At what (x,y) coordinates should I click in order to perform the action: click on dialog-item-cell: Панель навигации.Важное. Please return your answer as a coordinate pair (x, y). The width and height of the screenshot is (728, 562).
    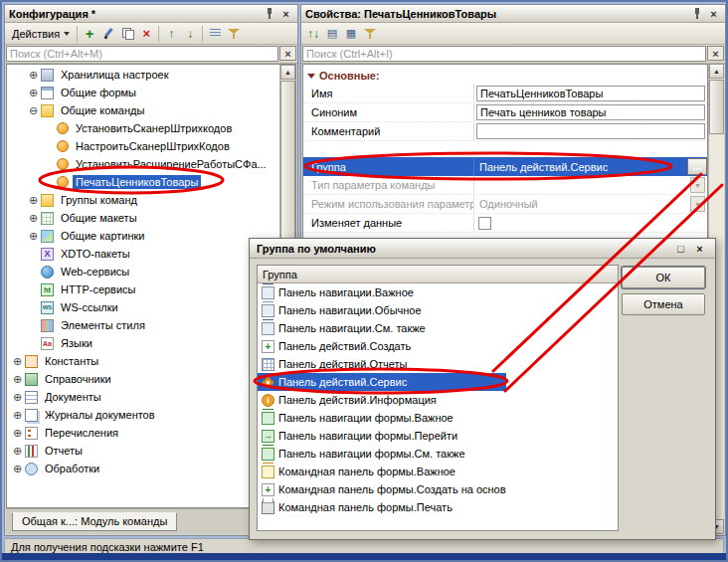
    Looking at the image, I should click on (382, 292).